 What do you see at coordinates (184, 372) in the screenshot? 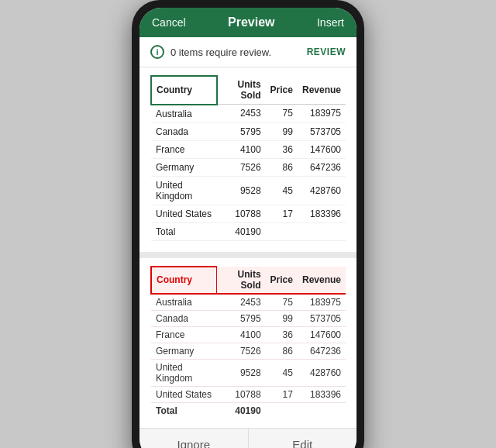
I see `bottom-cell-4-0: United Kingdom` at bounding box center [184, 372].